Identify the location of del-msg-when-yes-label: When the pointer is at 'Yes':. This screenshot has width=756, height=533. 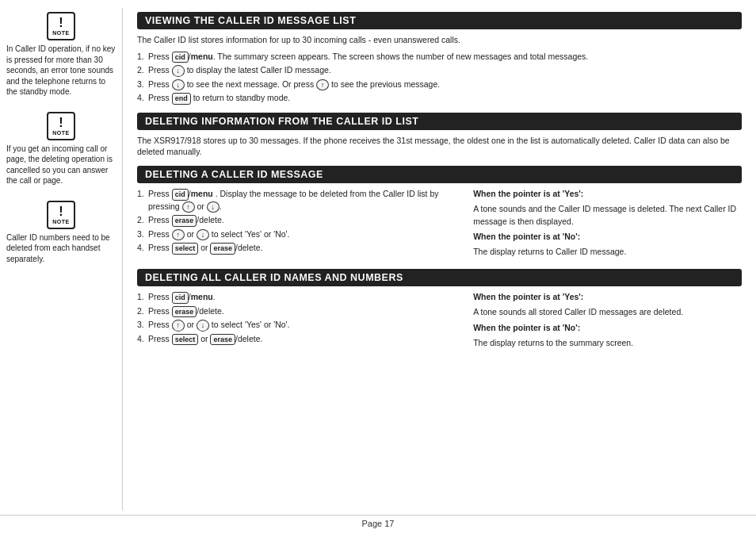
(607, 194).